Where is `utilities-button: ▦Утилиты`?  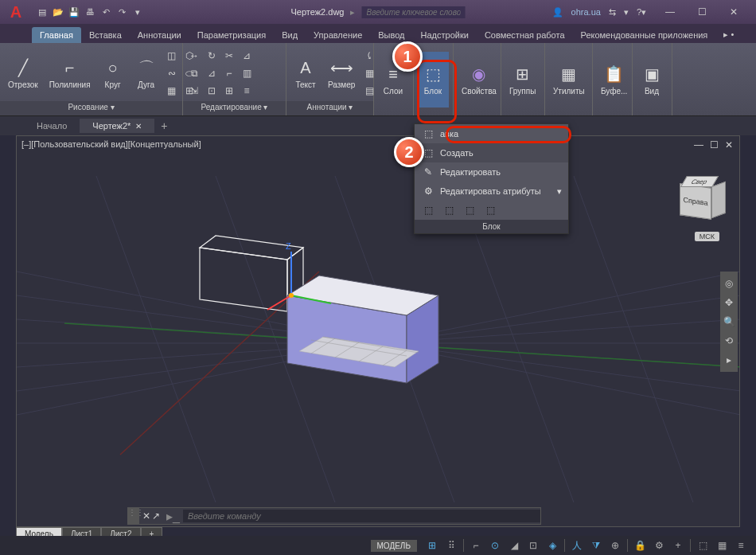
utilities-button: ▦Утилиты is located at coordinates (569, 80).